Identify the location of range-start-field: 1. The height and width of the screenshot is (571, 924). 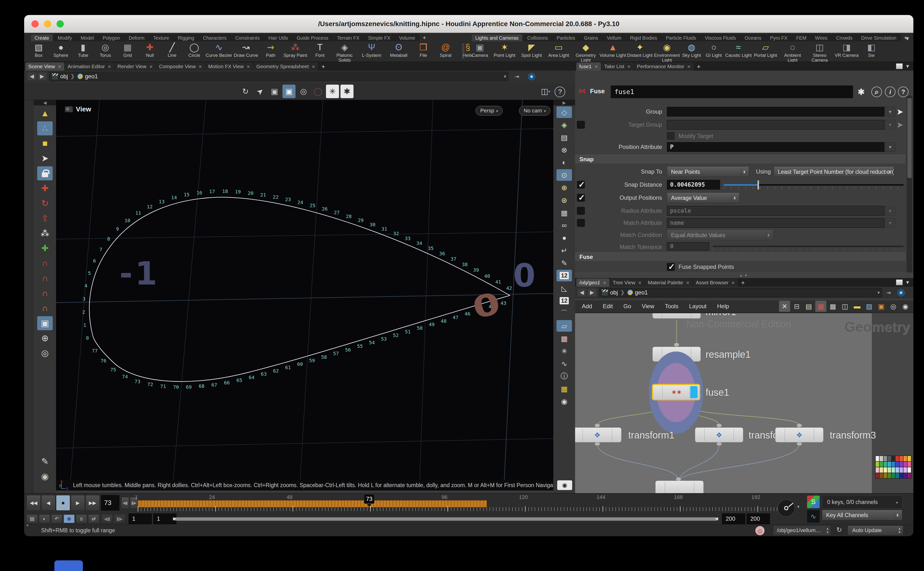
(140, 519).